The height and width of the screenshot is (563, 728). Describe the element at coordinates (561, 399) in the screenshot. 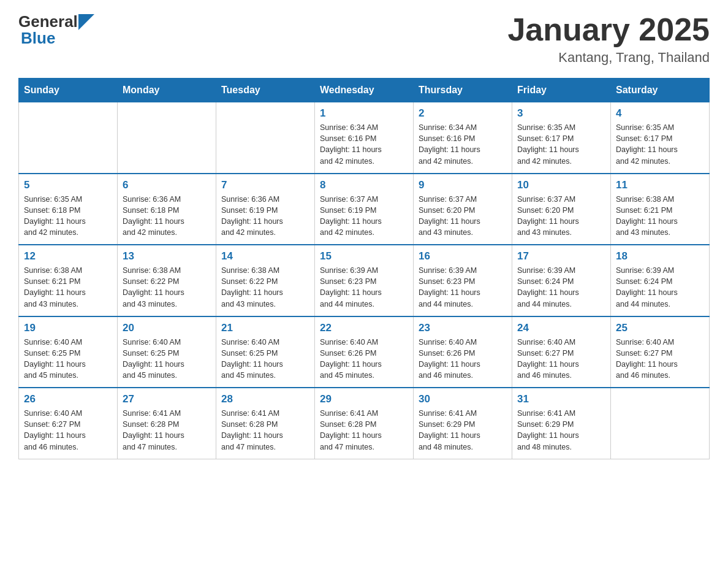

I see `day-number: 31` at that location.